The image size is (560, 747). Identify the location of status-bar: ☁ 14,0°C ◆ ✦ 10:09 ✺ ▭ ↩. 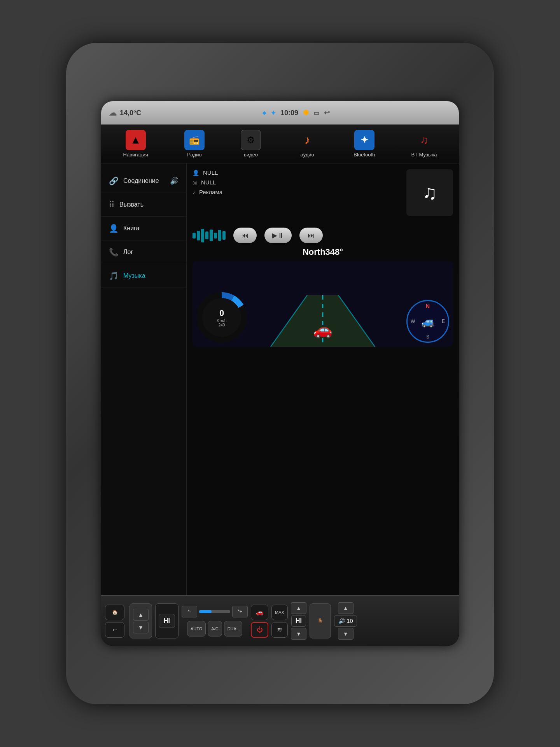
(280, 113).